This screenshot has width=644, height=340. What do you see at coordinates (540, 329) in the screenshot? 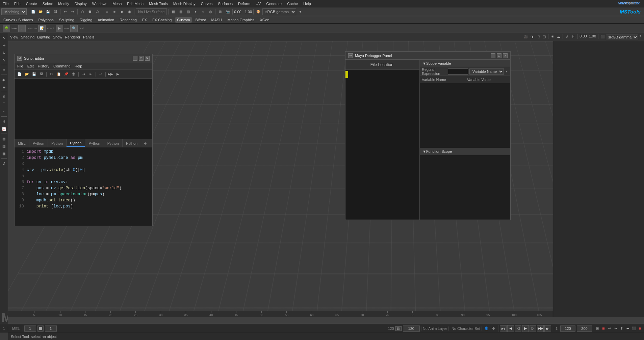
I see `pb-next-button: ▶▶` at bounding box center [540, 329].